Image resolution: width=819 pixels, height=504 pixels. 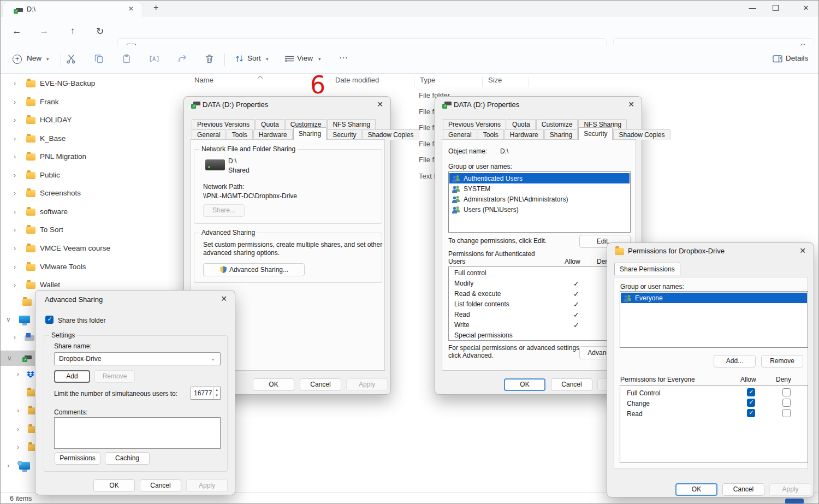 I want to click on share-icon, so click(x=182, y=60).